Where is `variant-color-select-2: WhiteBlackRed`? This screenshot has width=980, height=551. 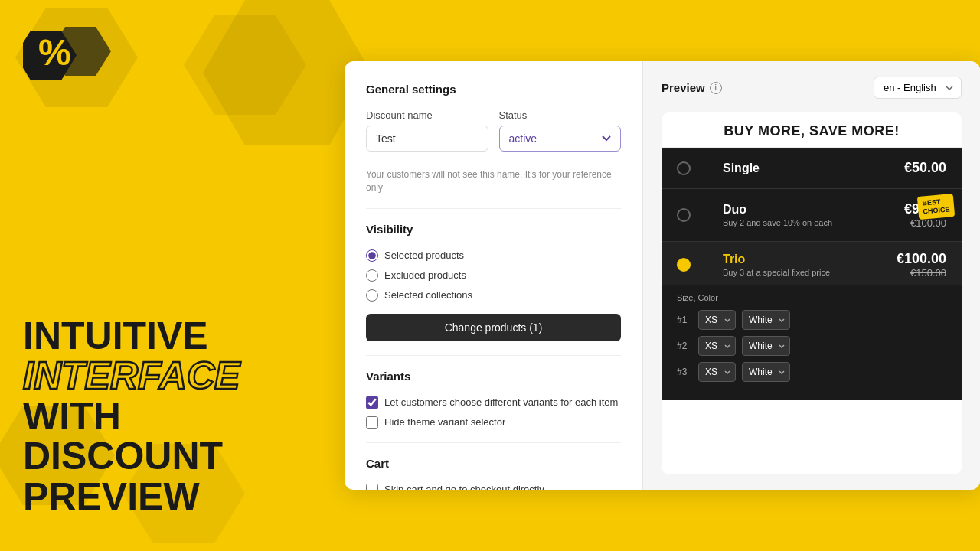 variant-color-select-2: WhiteBlackRed is located at coordinates (766, 346).